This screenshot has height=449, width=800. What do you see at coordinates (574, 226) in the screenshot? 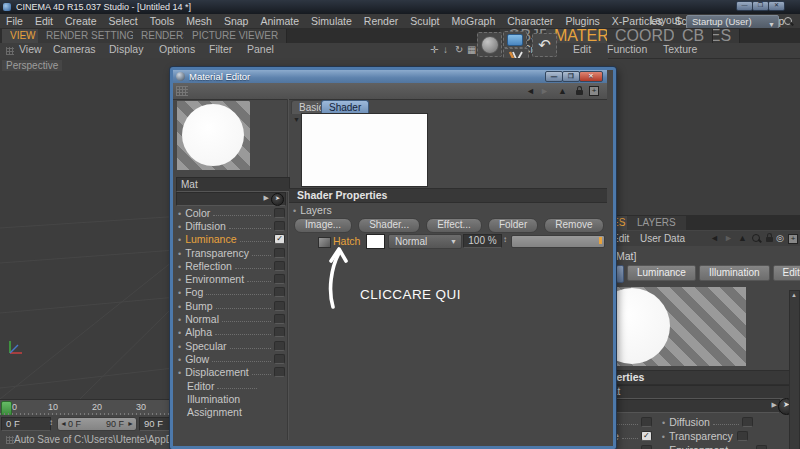
I see `remove-button: Remove` at bounding box center [574, 226].